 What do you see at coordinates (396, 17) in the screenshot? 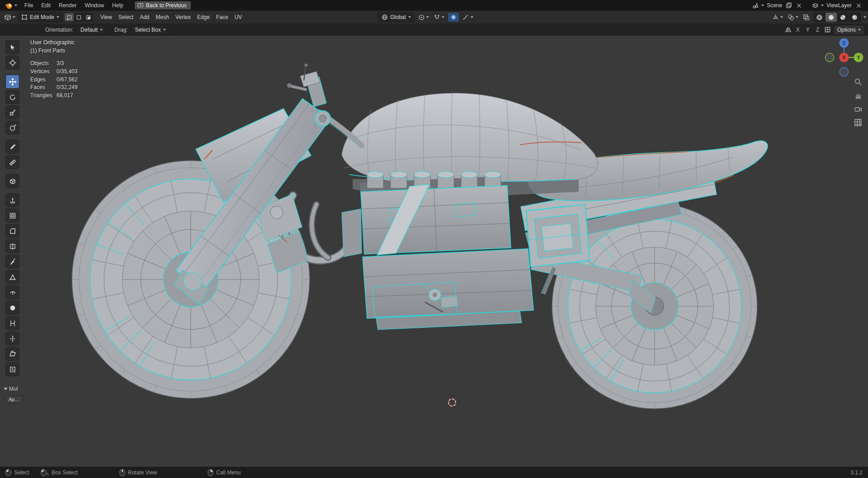
I see `transform-orientation-dropdown: Global` at bounding box center [396, 17].